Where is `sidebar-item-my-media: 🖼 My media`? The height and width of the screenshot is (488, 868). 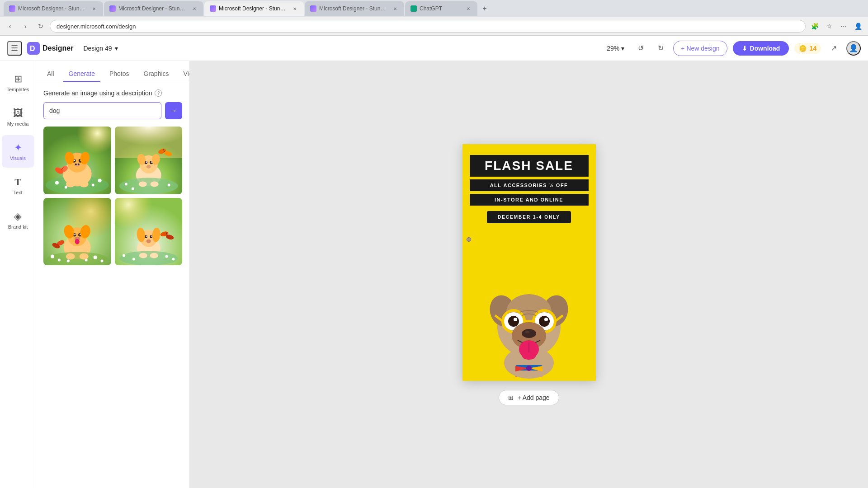
sidebar-item-my-media: 🖼 My media is located at coordinates (18, 117).